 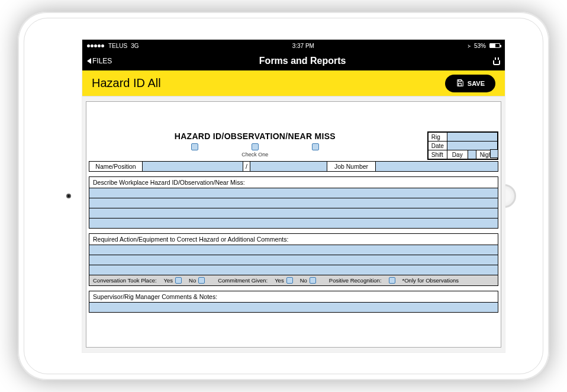 What do you see at coordinates (279, 281) in the screenshot?
I see `commit-yes-label: Yes` at bounding box center [279, 281].